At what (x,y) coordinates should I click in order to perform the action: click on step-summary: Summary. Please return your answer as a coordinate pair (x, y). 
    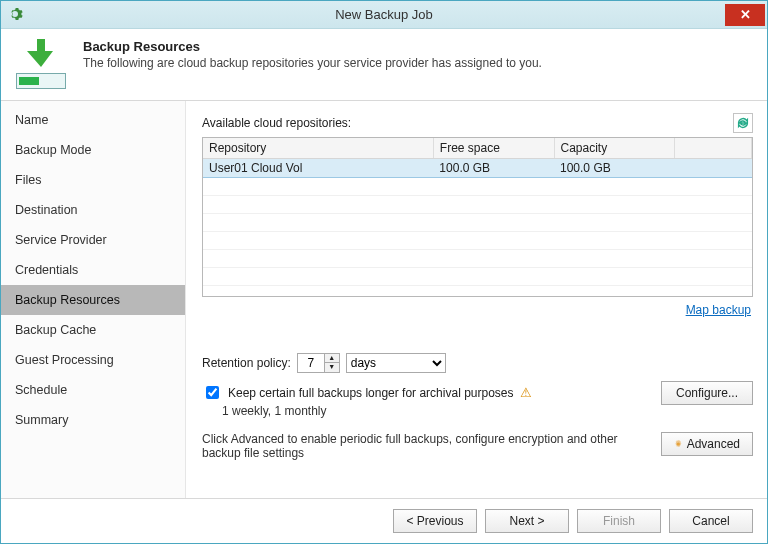
    Looking at the image, I should click on (93, 420).